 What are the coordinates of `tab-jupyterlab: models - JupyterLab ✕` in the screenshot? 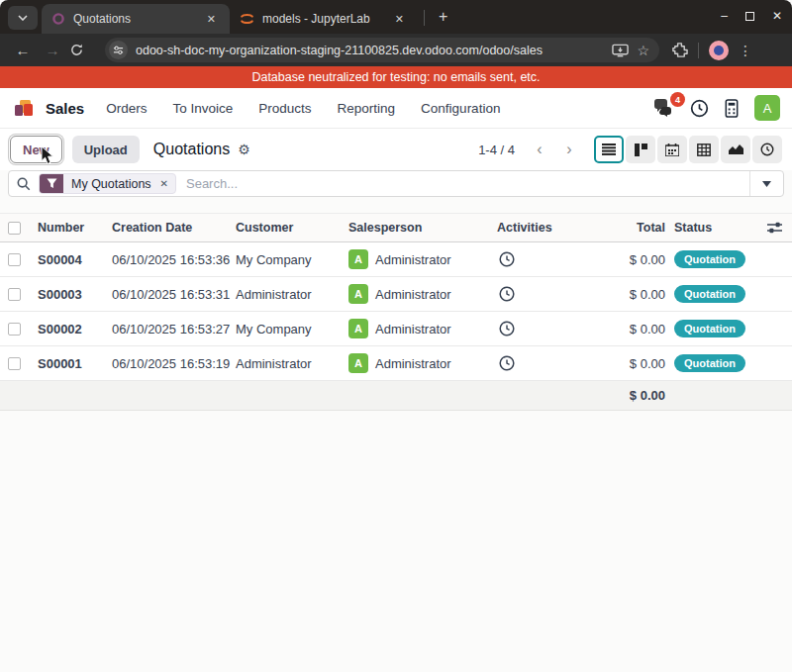 It's located at (324, 19).